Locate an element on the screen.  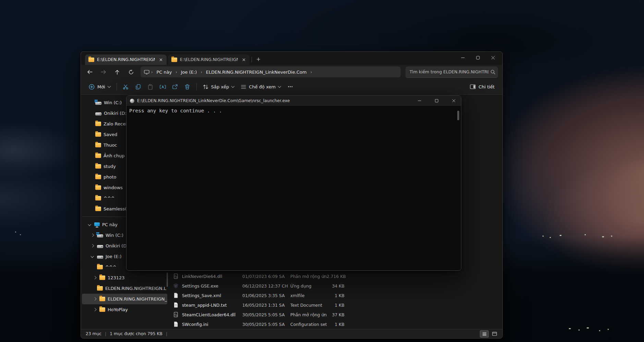
breadcrumb-item-pc: PC này is located at coordinates (164, 72).